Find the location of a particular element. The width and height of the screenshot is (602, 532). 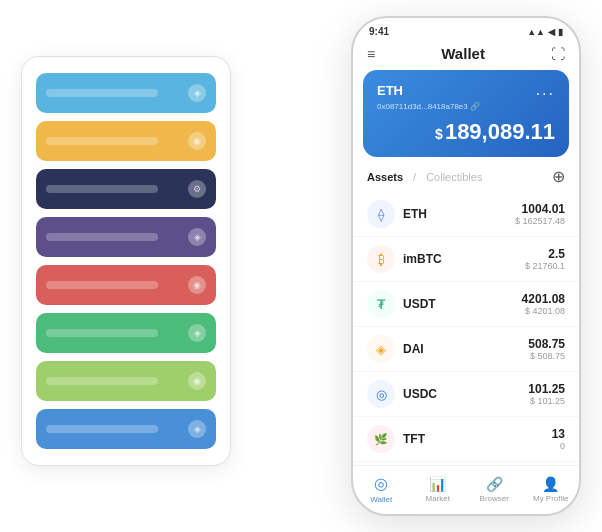

nav-item-browser: 🔗 Browser is located at coordinates (494, 490).